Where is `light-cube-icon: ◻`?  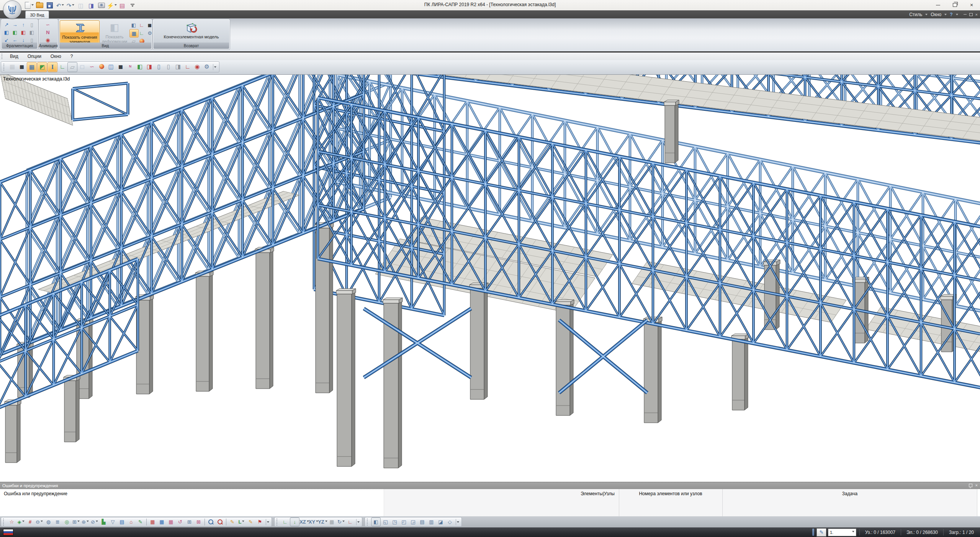 light-cube-icon: ◻ is located at coordinates (82, 67).